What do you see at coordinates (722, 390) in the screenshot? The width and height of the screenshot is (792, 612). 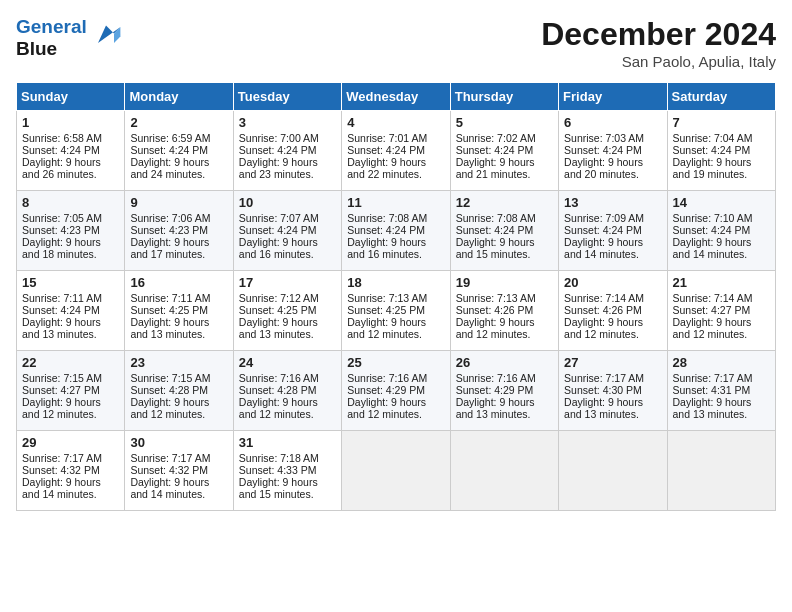 I see `cell-info-line: Sunset: 4:31 PM` at bounding box center [722, 390].